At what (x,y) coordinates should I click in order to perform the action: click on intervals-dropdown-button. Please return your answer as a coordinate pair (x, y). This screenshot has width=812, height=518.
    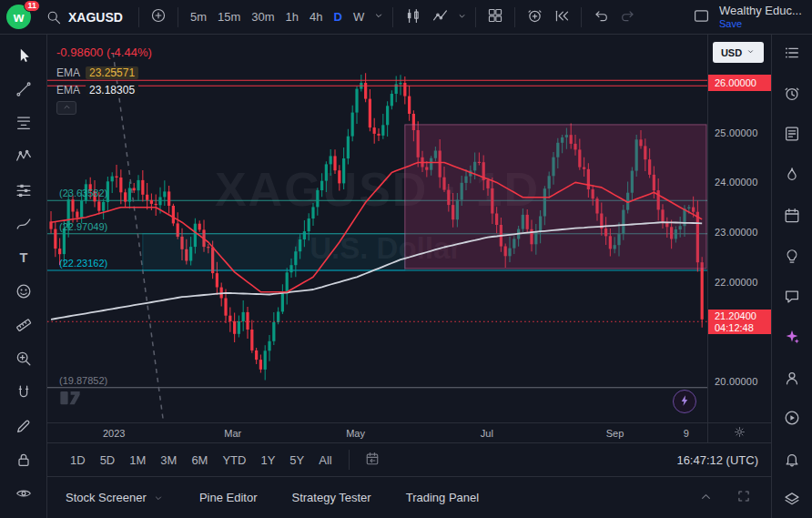
    Looking at the image, I should click on (379, 17).